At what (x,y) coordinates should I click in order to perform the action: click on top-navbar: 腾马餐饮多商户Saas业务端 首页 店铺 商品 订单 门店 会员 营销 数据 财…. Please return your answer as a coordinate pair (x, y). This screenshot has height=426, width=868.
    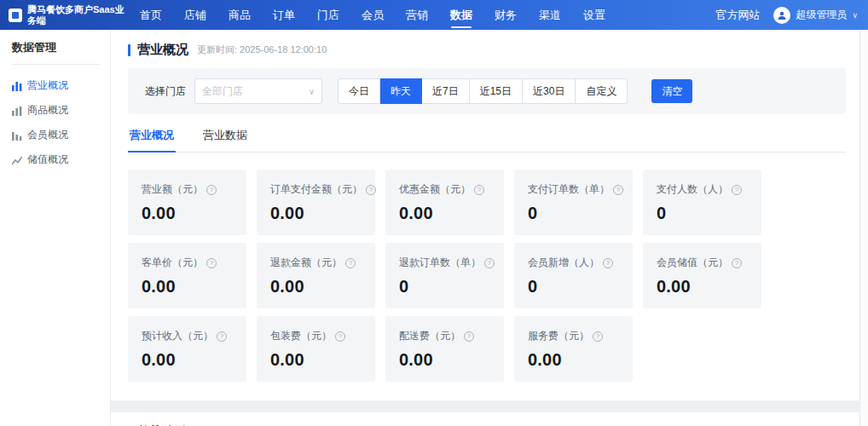
    Looking at the image, I should click on (434, 15).